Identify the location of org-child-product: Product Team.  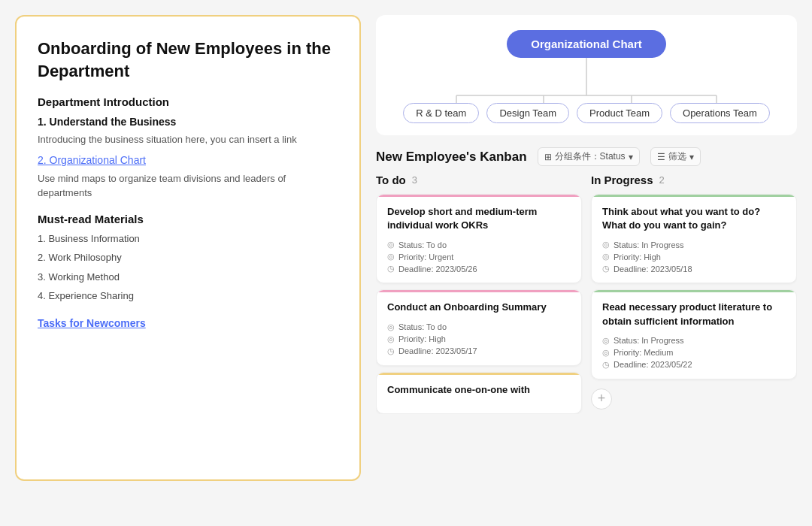
(620, 113).